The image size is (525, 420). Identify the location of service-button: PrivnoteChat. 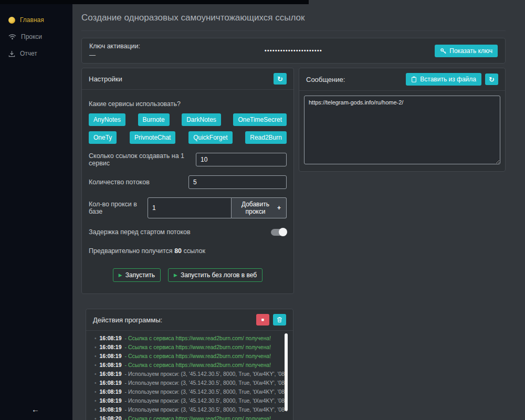
(152, 138).